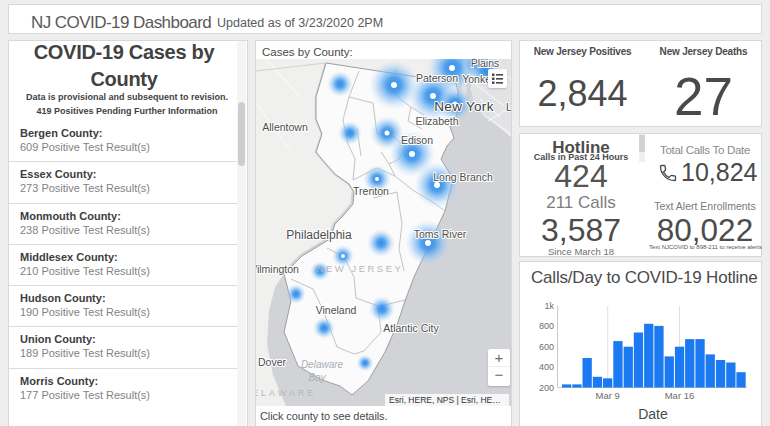  I want to click on svg-text: Long Branch, so click(463, 177).